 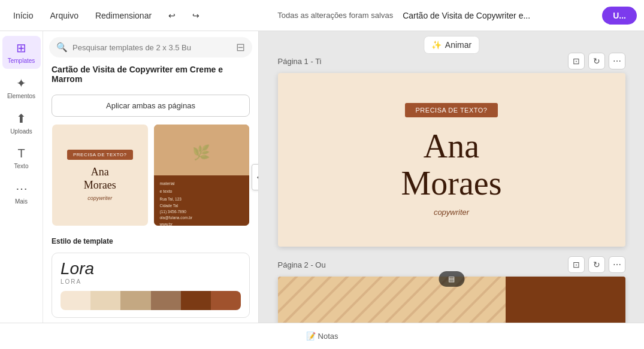 I want to click on page-2-label: Página 2 - Ou, so click(x=302, y=265).